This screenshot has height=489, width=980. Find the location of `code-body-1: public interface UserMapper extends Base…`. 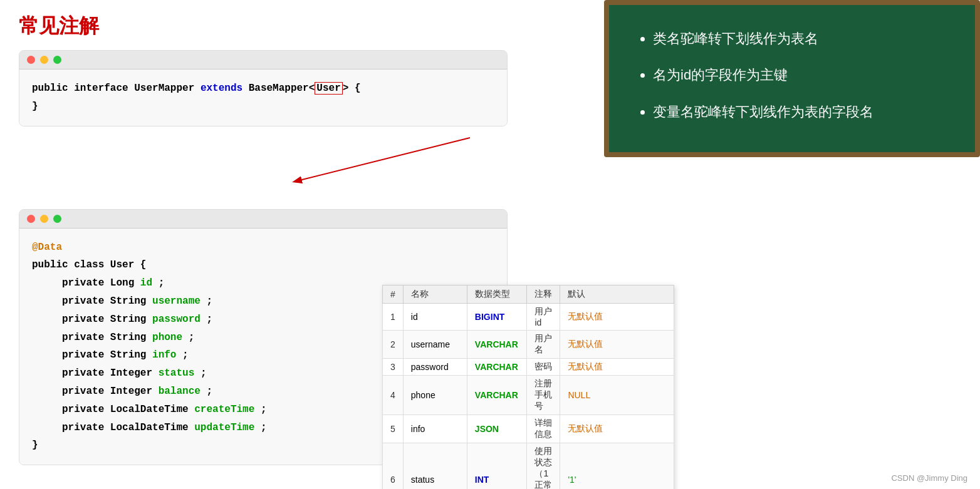

code-body-1: public interface UserMapper extends Base… is located at coordinates (263, 98).